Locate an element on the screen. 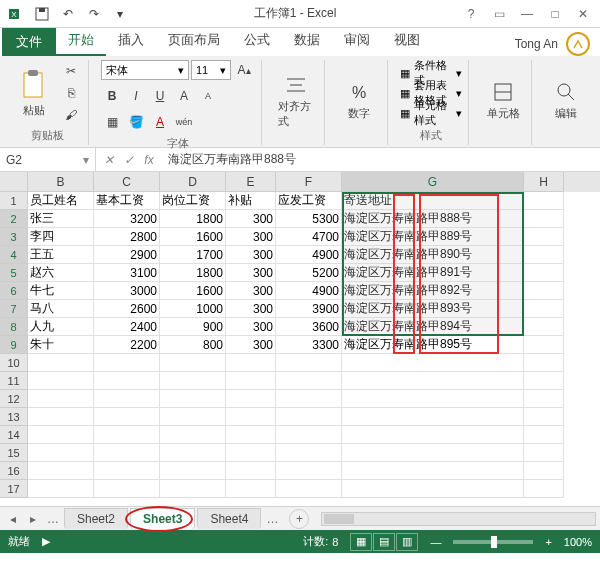 The image size is (600, 563). cell-C8: 2400 is located at coordinates (127, 327).